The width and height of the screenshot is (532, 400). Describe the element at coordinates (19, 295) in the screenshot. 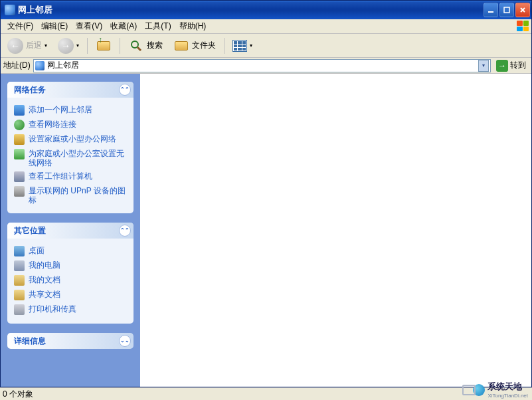

I see `shared-icon` at that location.